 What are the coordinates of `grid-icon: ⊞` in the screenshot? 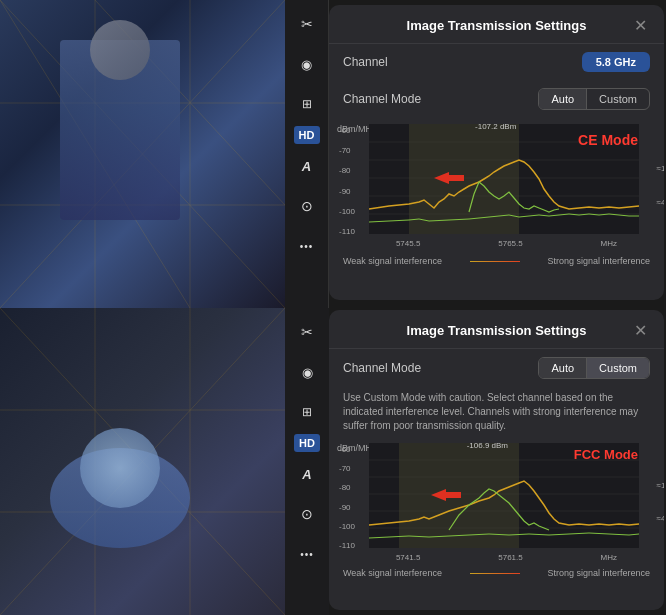 It's located at (307, 104).